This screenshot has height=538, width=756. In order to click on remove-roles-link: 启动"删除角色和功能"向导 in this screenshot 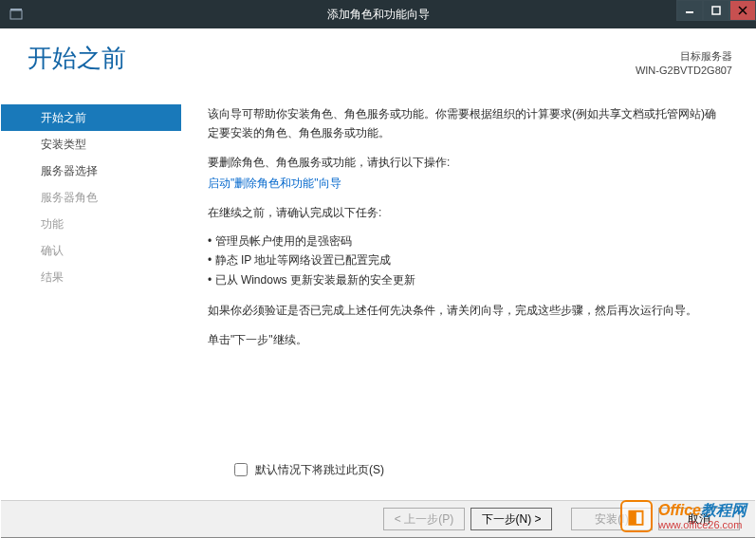, I will do `click(275, 183)`.